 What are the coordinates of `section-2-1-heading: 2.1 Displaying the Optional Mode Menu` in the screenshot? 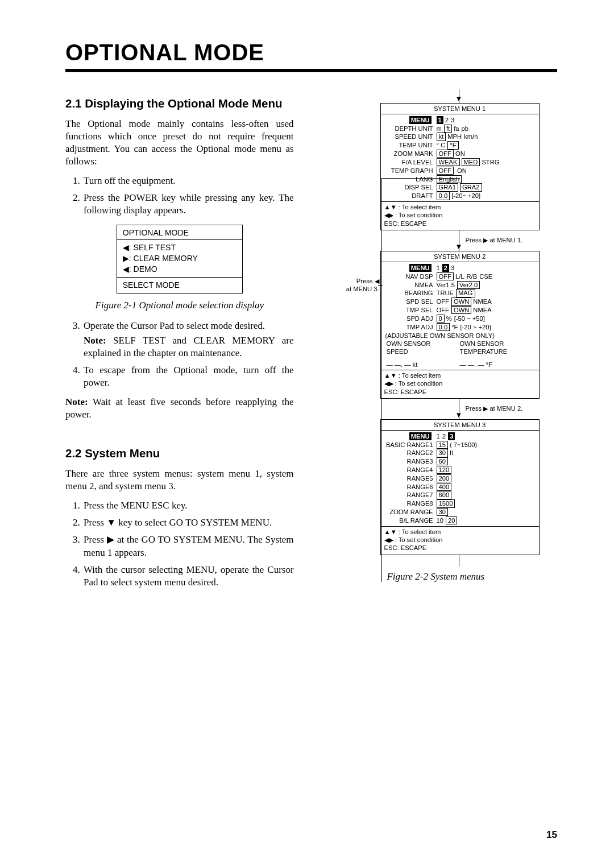 It's located at (180, 104).